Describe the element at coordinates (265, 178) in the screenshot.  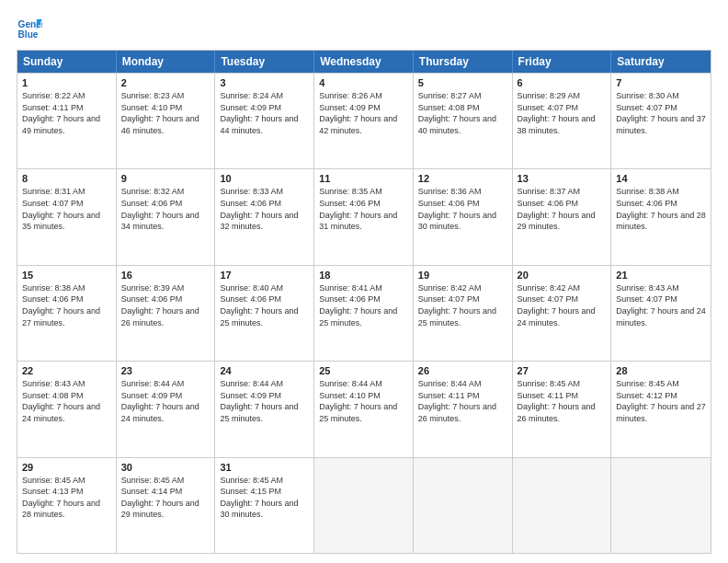
I see `day-number: 10` at that location.